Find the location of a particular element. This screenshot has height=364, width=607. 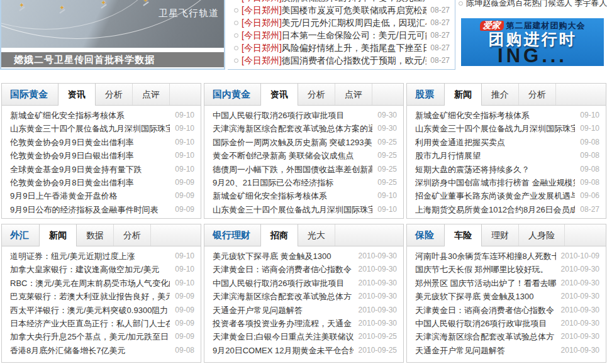

item-title-link: 国际金价一周两次触及历史新高 突破1293美 is located at coordinates (292, 142).